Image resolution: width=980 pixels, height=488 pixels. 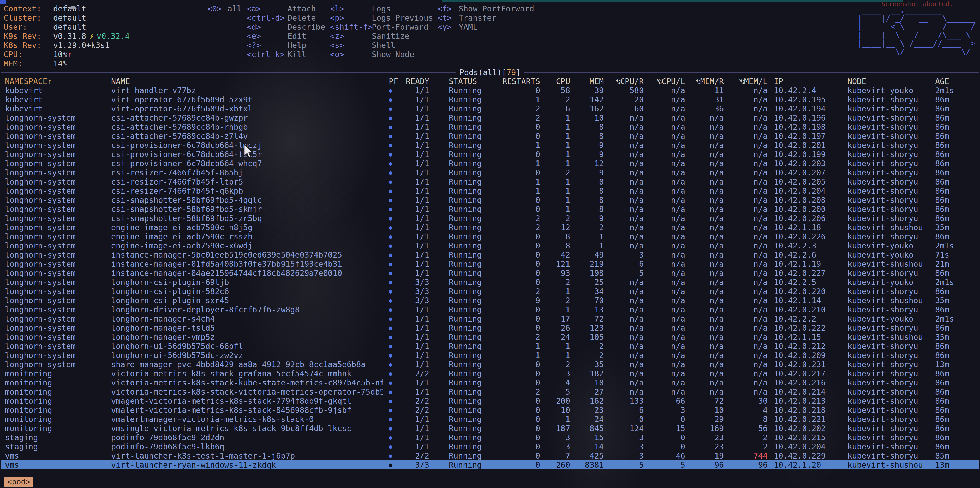 I want to click on table-row: monitoringvmalertmanager-victoria-metric…, so click(x=490, y=419).